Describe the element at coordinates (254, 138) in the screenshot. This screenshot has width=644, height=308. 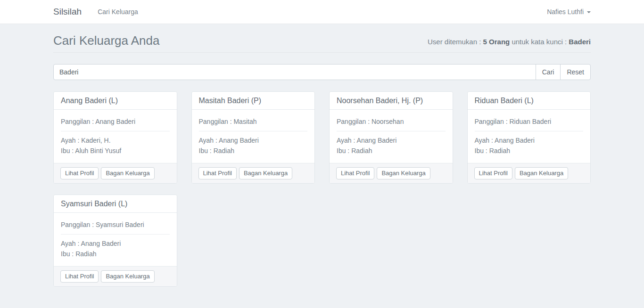
I see `person-card: Masitah Baderi (P) Panggilan : Masitah A…` at that location.